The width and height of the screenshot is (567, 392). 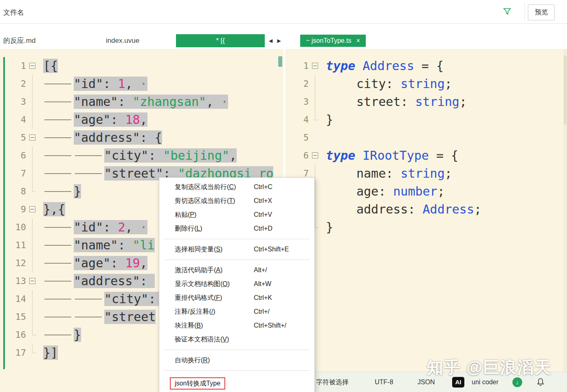 What do you see at coordinates (123, 41) in the screenshot?
I see `editor-tab: index.uvue` at bounding box center [123, 41].